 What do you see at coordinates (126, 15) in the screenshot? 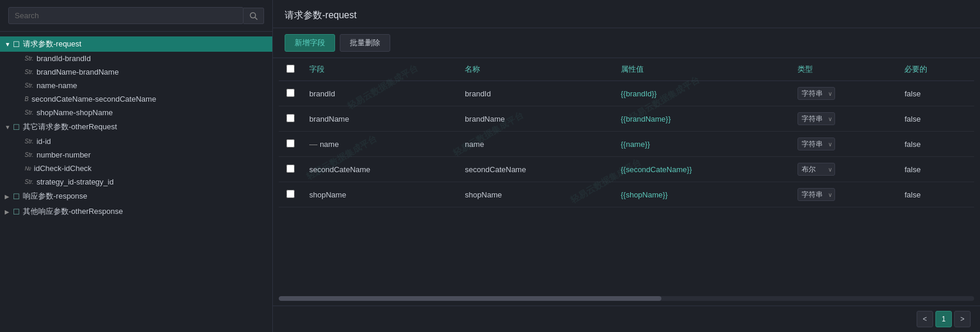
I see `search-input` at bounding box center [126, 15].